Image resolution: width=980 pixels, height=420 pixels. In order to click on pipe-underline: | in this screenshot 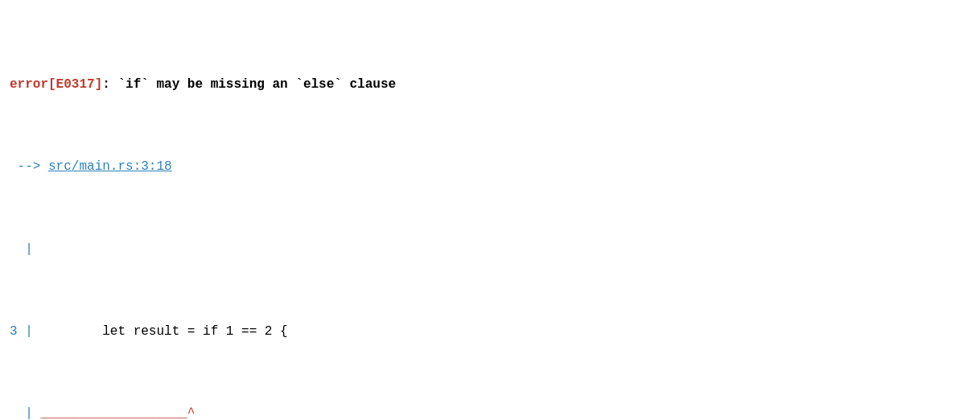, I will do `click(25, 412)`.